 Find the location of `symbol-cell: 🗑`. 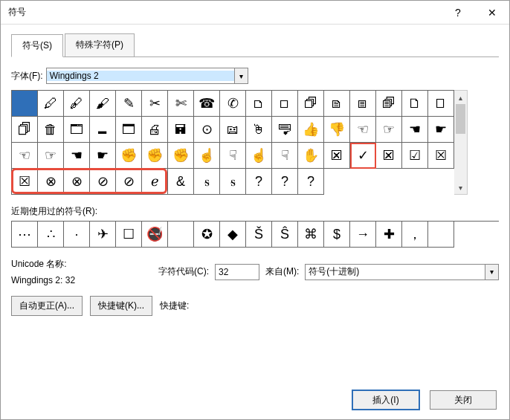

symbol-cell: 🗑 is located at coordinates (51, 129).